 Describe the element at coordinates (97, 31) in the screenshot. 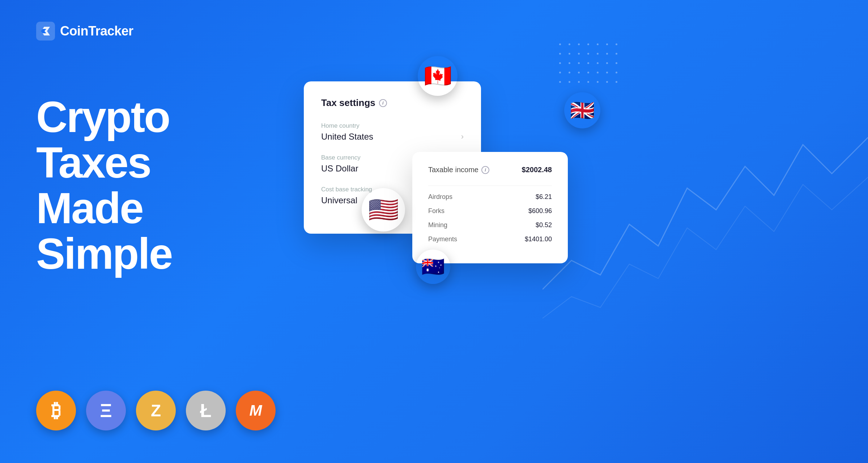

I see `brand-name: CoinTracker` at that location.